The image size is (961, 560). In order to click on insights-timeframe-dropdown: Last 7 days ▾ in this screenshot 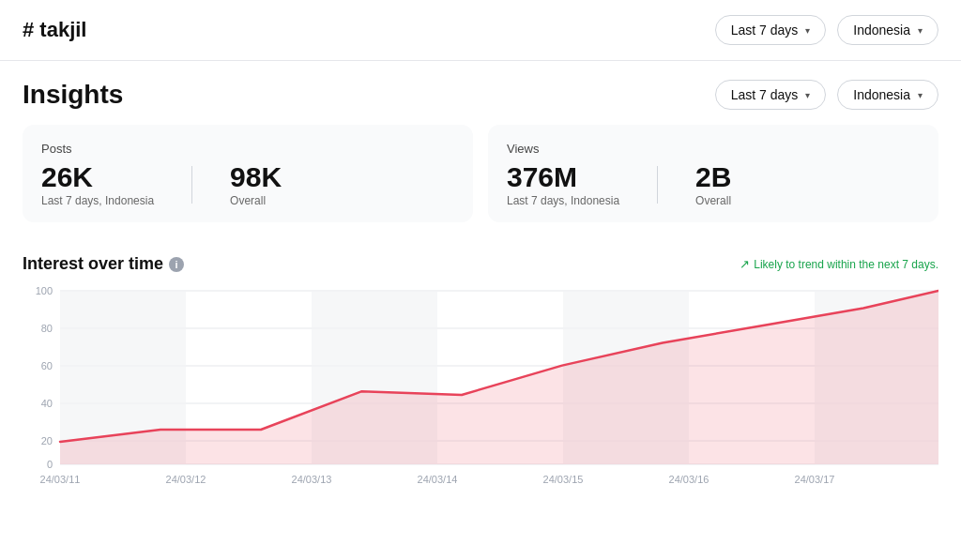, I will do `click(771, 95)`.